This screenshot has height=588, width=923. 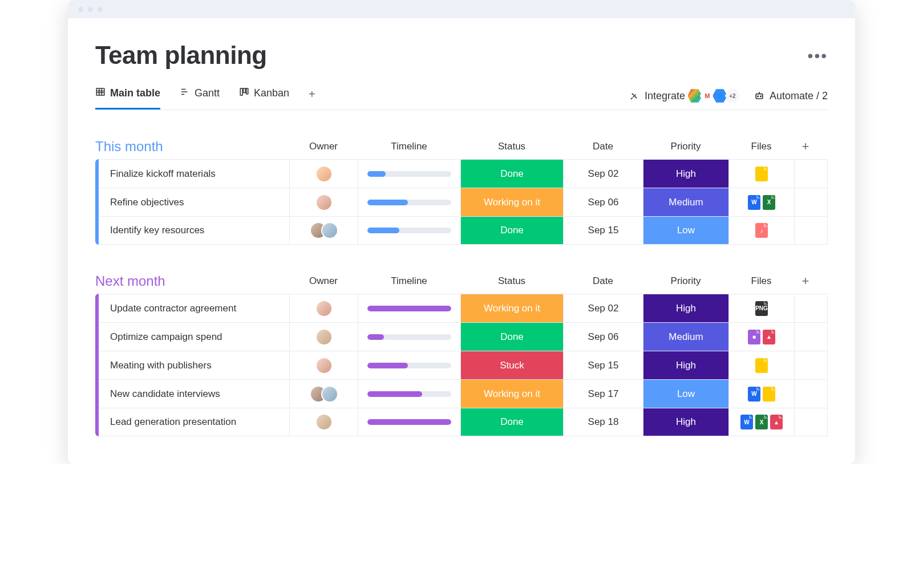 I want to click on files-cell: ■▲, so click(x=761, y=336).